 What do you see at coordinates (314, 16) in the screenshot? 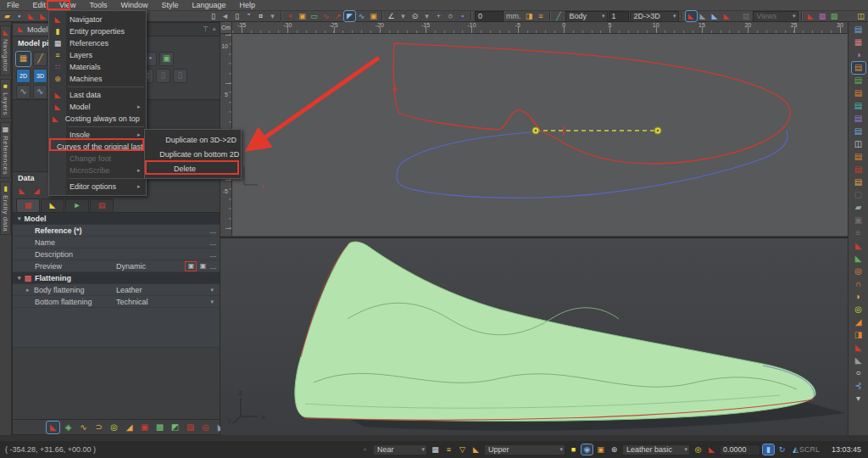
I see `region-select-icon: ▭` at bounding box center [314, 16].